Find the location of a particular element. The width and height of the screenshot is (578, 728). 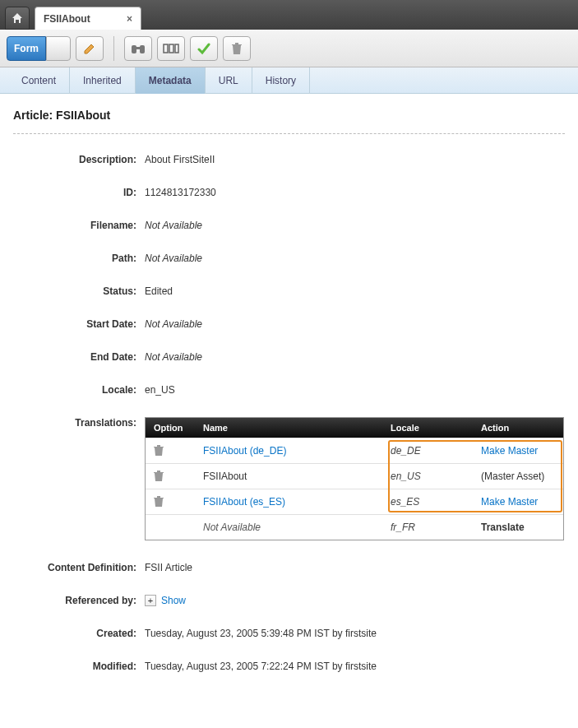

label-translations: Translations: is located at coordinates (79, 479).